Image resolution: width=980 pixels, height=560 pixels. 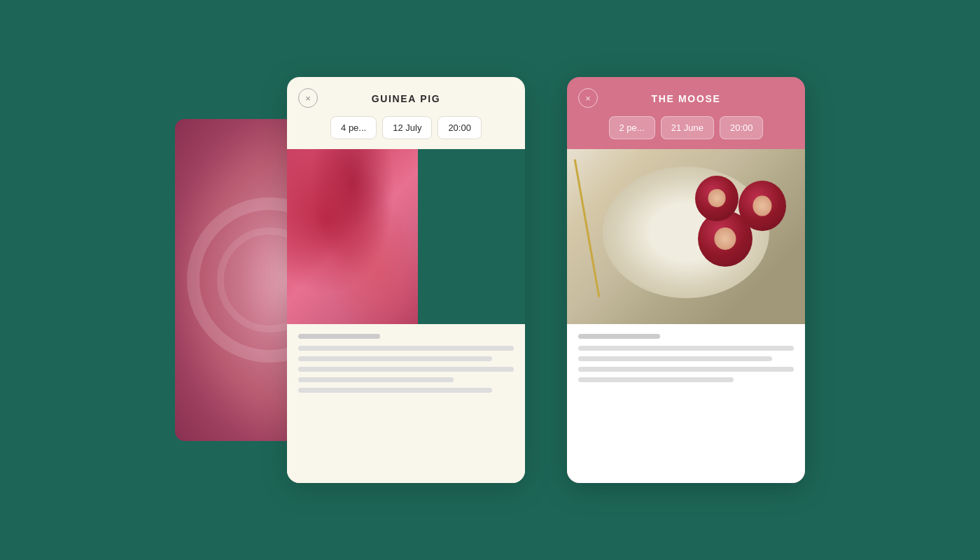 I want to click on moose-card-header: × THE MOOSE, so click(x=686, y=97).